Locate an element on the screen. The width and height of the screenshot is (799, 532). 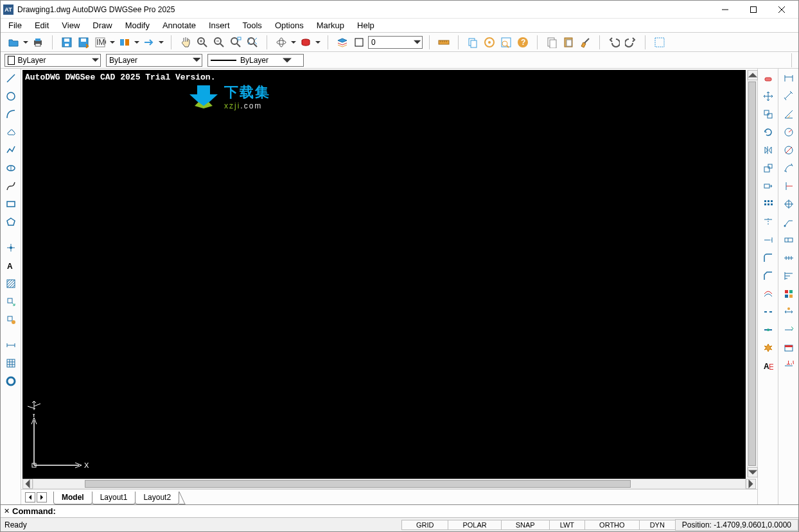
scroll-left-button is located at coordinates (28, 484).